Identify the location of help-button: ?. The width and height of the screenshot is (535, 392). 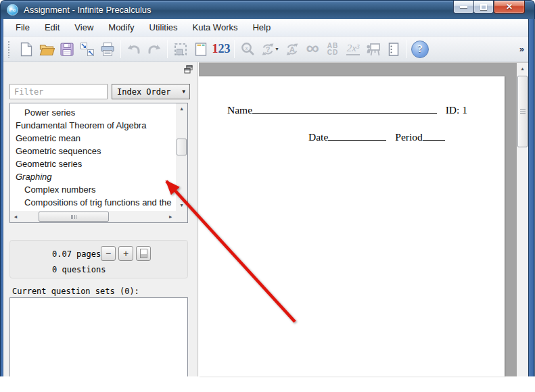
(420, 49).